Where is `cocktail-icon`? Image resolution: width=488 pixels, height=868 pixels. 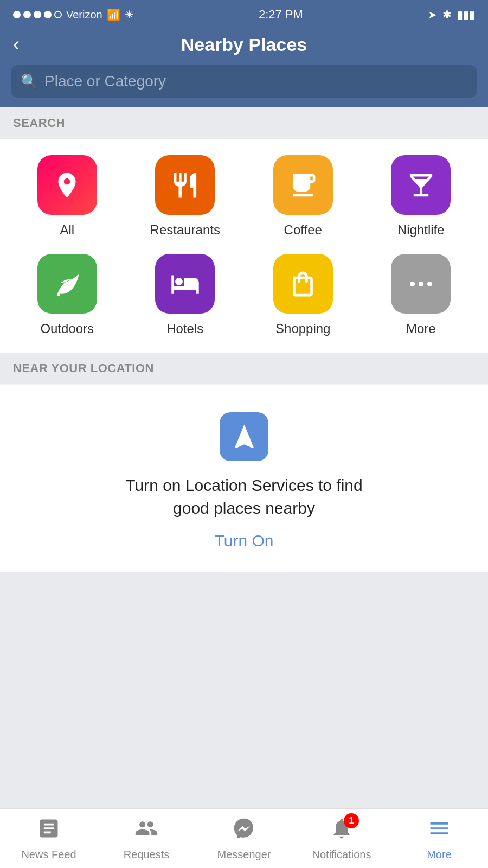 cocktail-icon is located at coordinates (421, 186).